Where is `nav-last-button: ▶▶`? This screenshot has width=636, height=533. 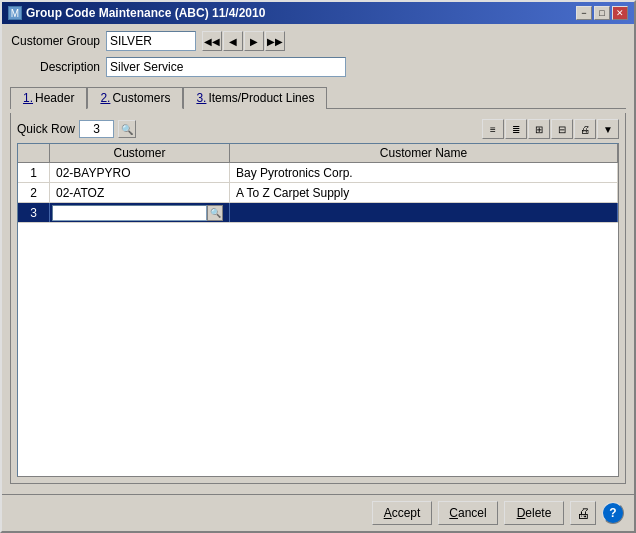
nav-last-button: ▶▶ is located at coordinates (275, 41).